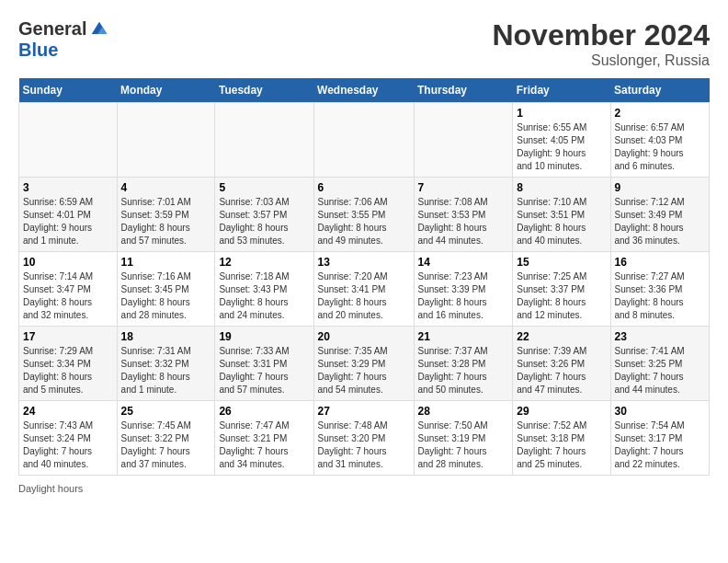 This screenshot has height=563, width=728. What do you see at coordinates (264, 188) in the screenshot?
I see `day-number: 5` at bounding box center [264, 188].